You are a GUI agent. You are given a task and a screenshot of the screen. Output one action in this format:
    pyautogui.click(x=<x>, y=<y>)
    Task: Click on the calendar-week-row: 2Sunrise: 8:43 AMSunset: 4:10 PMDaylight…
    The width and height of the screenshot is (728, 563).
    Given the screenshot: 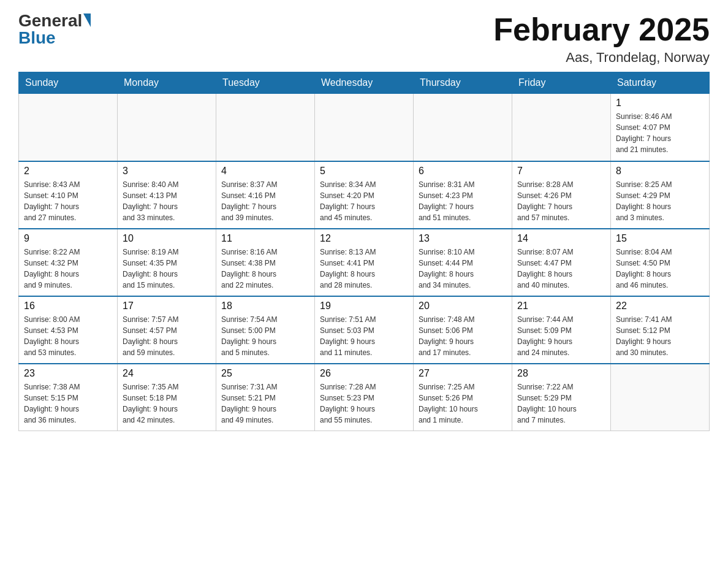 What is the action you would take?
    pyautogui.click(x=364, y=195)
    